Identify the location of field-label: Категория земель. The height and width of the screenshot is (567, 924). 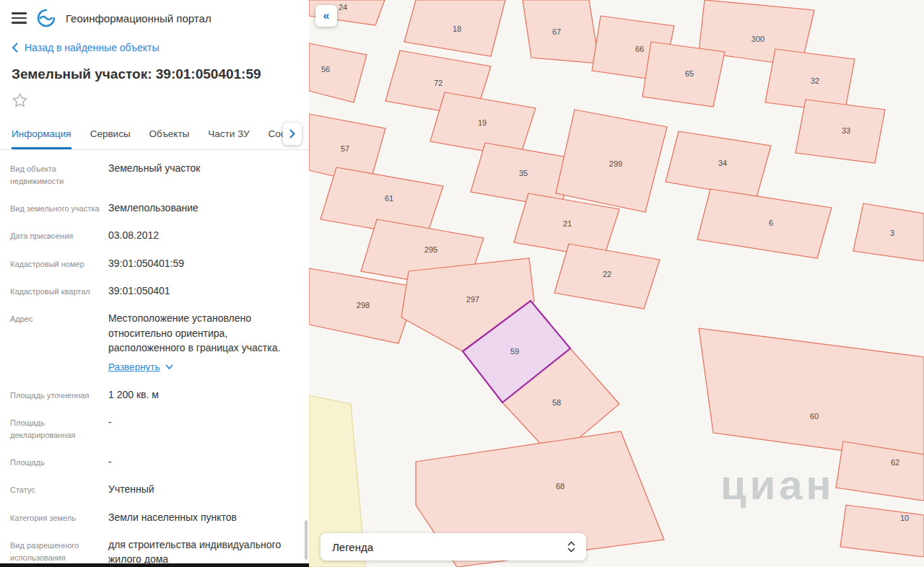
(58, 517).